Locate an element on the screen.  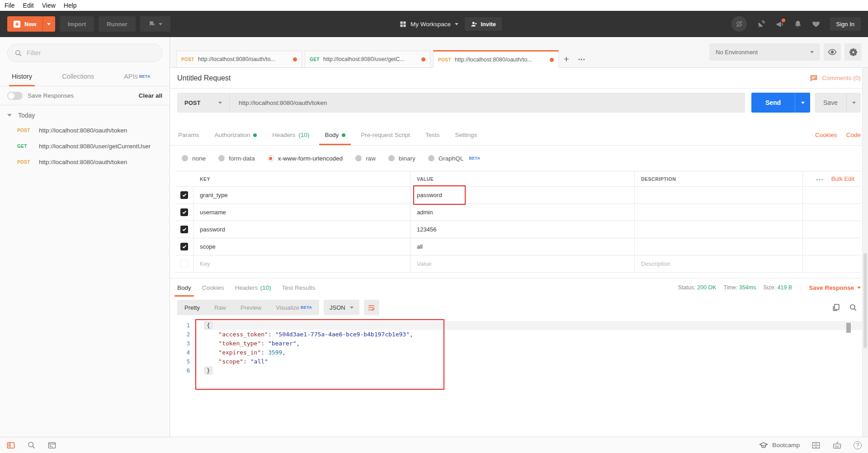
more-options-icon is located at coordinates (820, 179).